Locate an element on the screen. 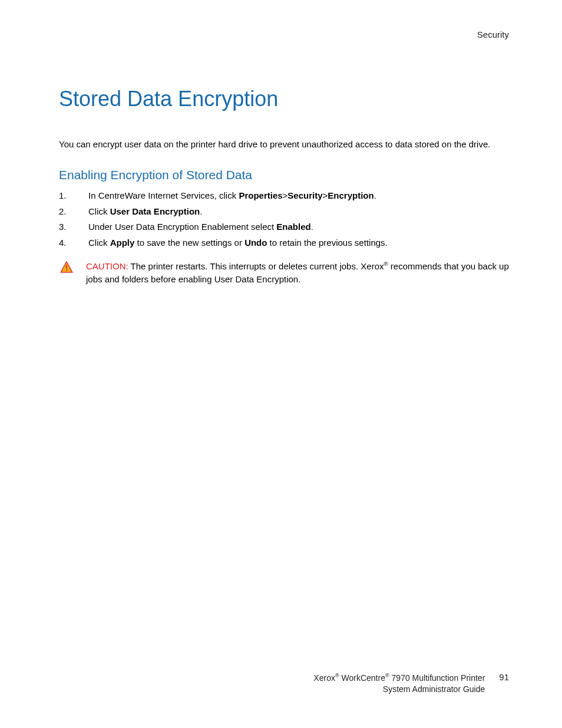  page-footer: Xerox® WorkCentre® 7970 Multifunction Pr… is located at coordinates (284, 684).